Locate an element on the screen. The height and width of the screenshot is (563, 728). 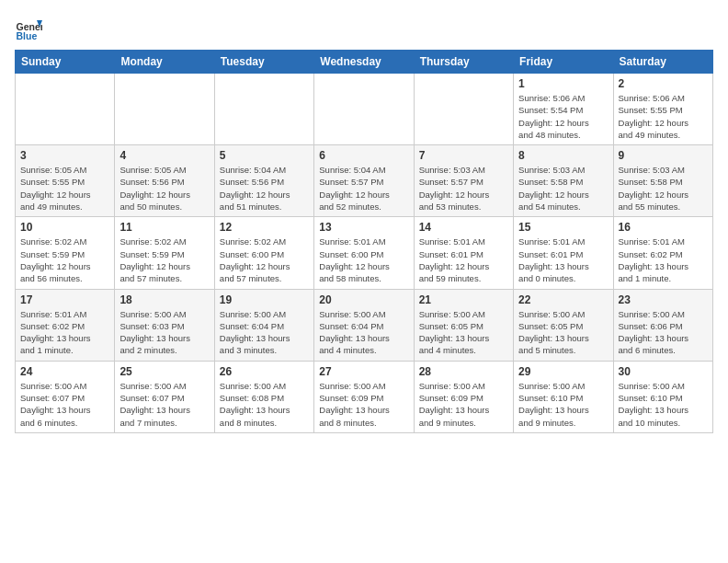
day-number: 20 is located at coordinates (364, 300).